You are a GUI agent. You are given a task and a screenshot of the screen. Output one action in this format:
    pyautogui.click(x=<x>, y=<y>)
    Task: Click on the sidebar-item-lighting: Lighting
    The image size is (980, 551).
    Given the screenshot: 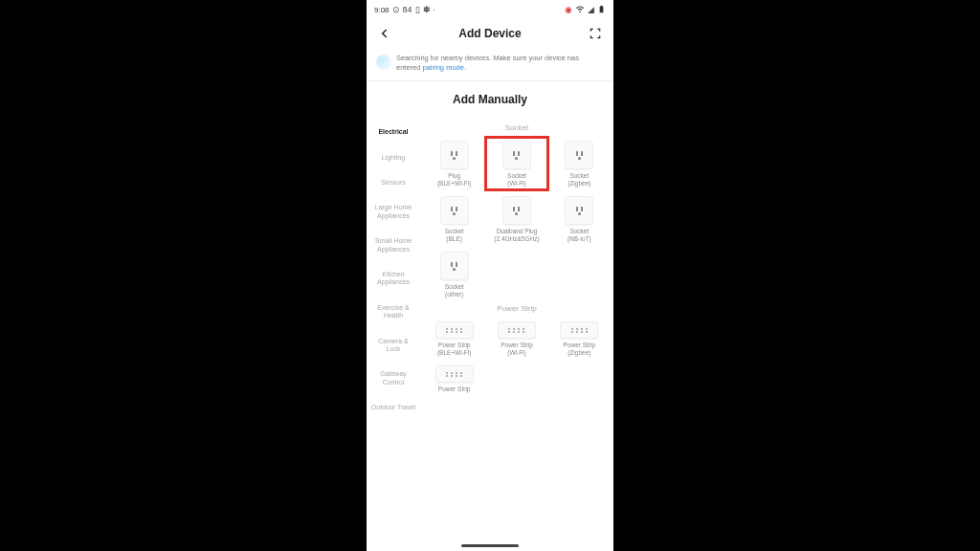 What is the action you would take?
    pyautogui.click(x=393, y=158)
    